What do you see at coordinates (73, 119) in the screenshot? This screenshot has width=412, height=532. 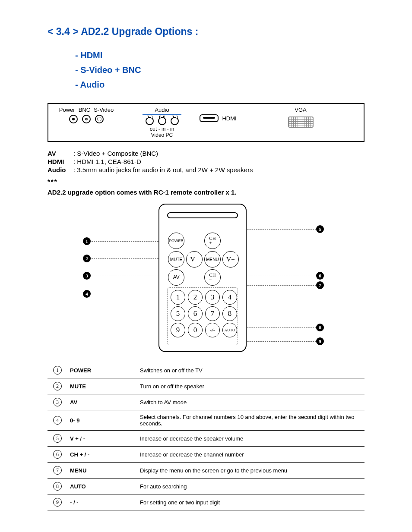 I see `power-port-icon` at bounding box center [73, 119].